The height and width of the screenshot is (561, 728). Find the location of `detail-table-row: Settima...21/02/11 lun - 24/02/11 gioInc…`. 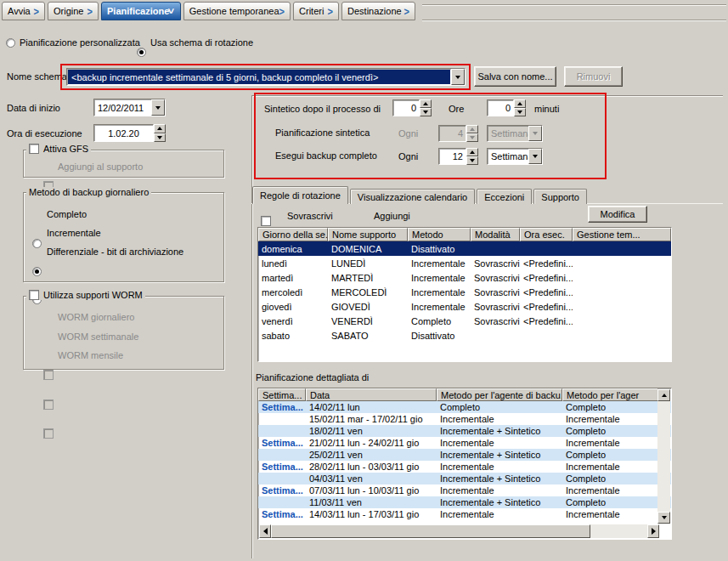

detail-table-row: Settima...21/02/11 lun - 24/02/11 gioInc… is located at coordinates (465, 443).